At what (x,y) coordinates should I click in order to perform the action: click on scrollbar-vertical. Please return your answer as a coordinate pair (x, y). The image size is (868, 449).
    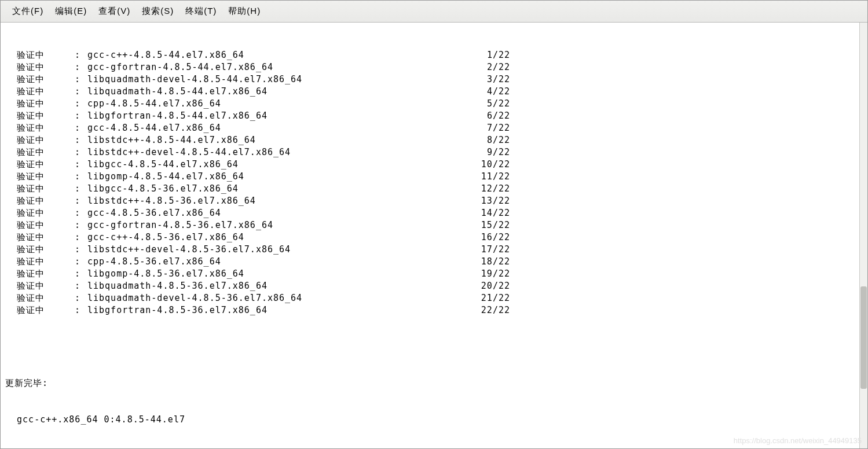
    Looking at the image, I should click on (863, 235).